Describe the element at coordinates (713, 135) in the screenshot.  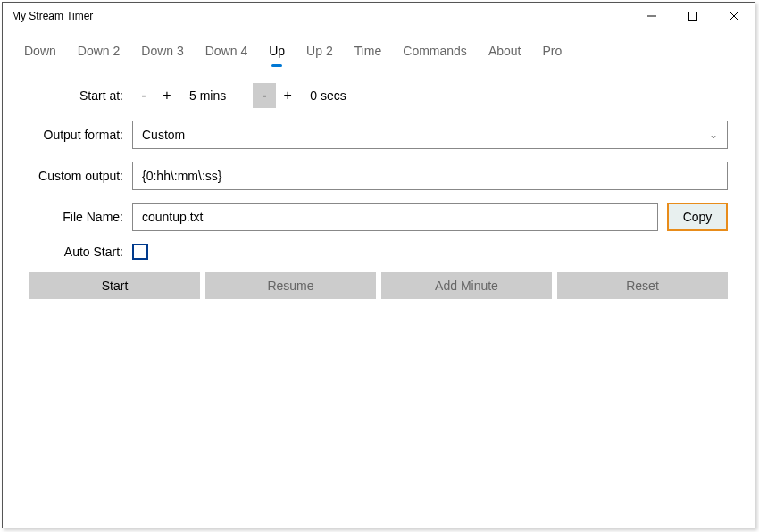
I see `chevron-down-icon: ⌄` at that location.